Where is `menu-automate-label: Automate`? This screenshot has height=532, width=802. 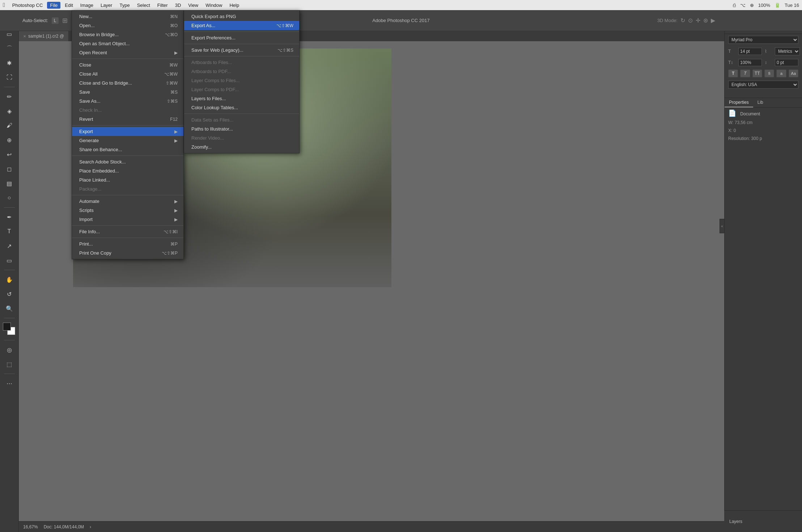
menu-automate-label: Automate is located at coordinates (89, 201).